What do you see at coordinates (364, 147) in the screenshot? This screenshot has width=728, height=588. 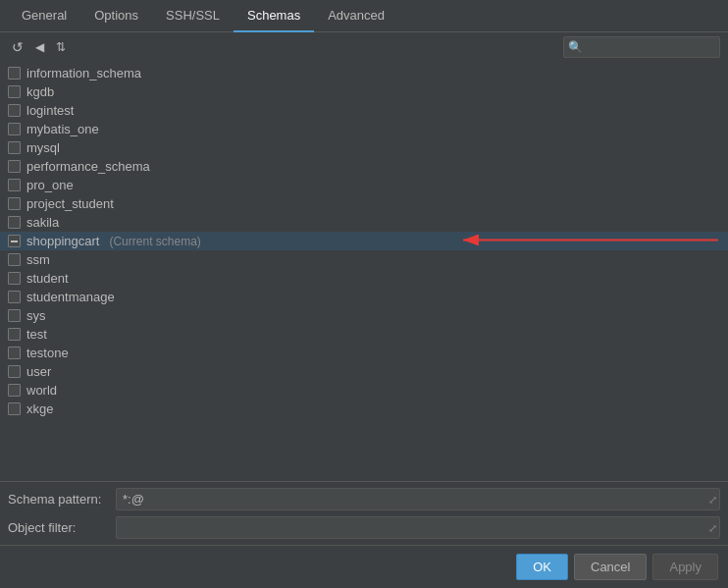 I see `schema-item: mysql` at bounding box center [364, 147].